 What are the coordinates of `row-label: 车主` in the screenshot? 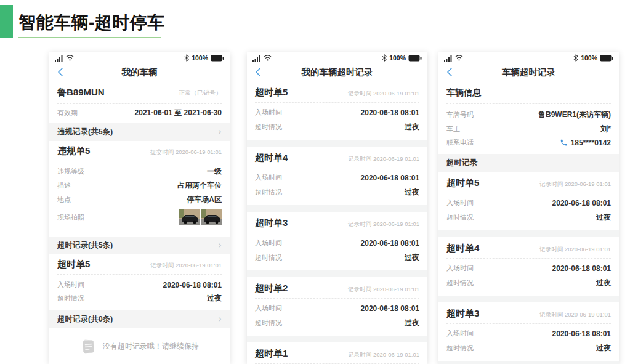 It's located at (453, 129).